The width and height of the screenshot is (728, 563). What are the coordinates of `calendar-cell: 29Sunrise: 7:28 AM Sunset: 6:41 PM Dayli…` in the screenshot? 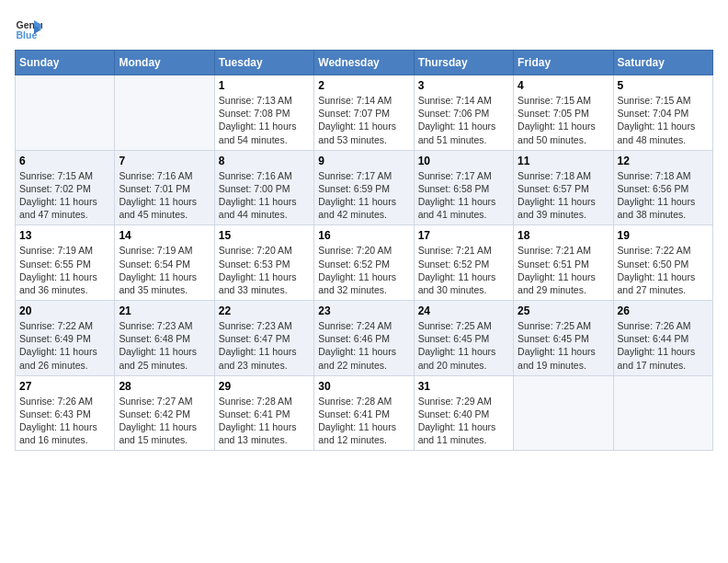 It's located at (264, 413).